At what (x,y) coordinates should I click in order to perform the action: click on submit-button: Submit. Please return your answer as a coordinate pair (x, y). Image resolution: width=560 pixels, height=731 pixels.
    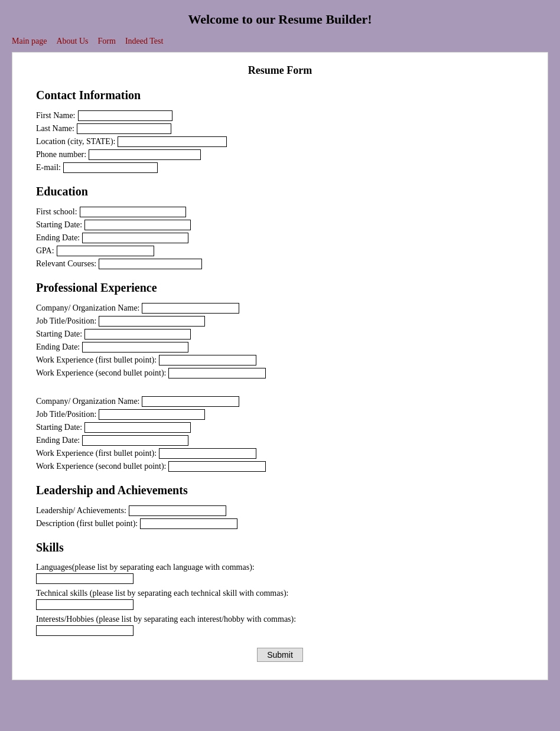
    Looking at the image, I should click on (280, 655).